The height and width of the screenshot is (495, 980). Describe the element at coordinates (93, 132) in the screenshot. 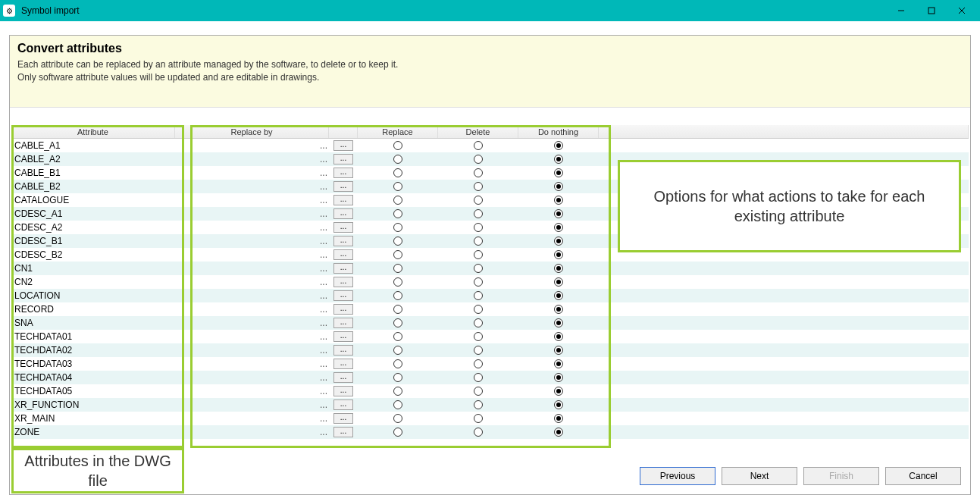

I see `col-header-attribute: Attribute` at that location.